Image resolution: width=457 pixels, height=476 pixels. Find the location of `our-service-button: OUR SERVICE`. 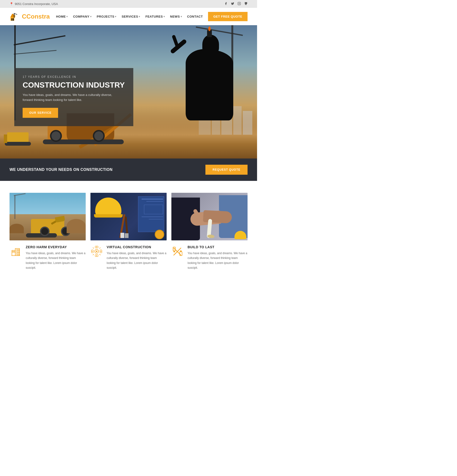

our-service-button: OUR SERVICE is located at coordinates (40, 113).